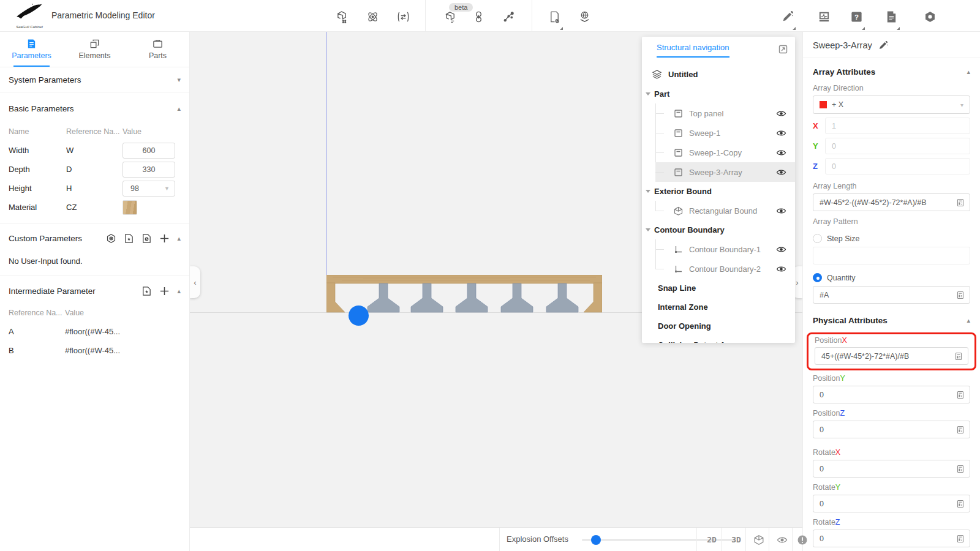  What do you see at coordinates (898, 146) in the screenshot?
I see `axis-y-input` at bounding box center [898, 146].